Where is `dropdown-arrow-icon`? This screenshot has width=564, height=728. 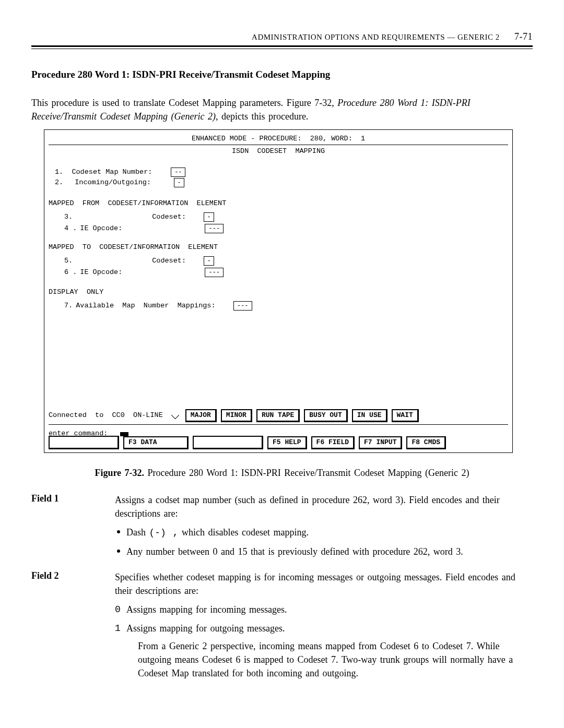
dropdown-arrow-icon is located at coordinates (175, 415).